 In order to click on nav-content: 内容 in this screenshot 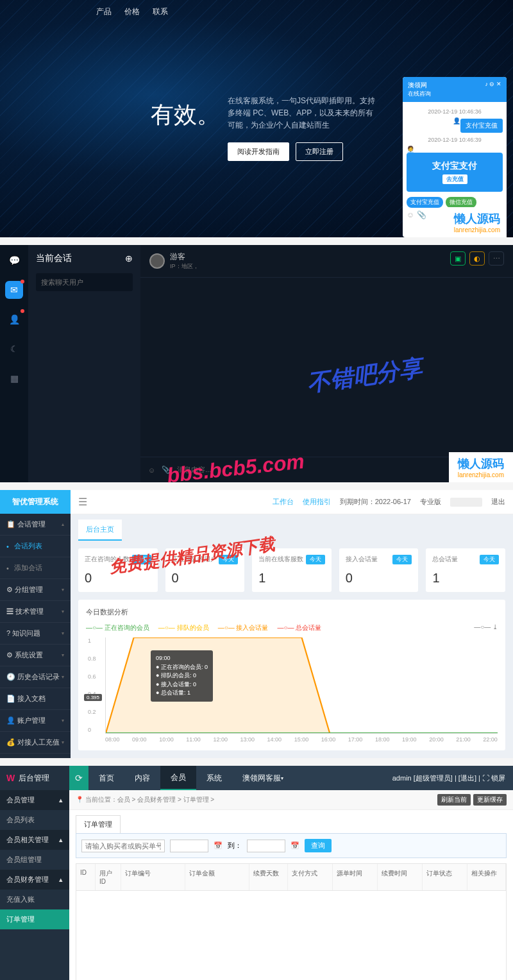, I will do `click(142, 778)`.